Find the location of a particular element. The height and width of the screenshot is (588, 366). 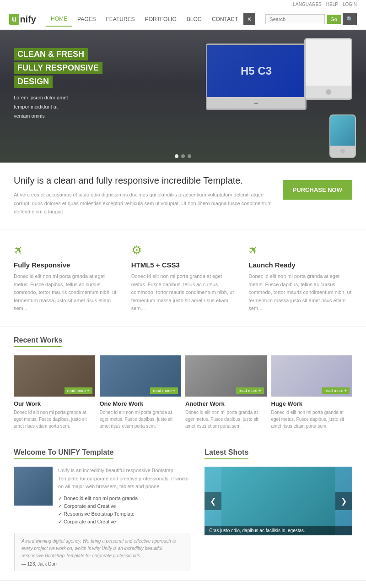

login-link: LOGIN is located at coordinates (350, 5).